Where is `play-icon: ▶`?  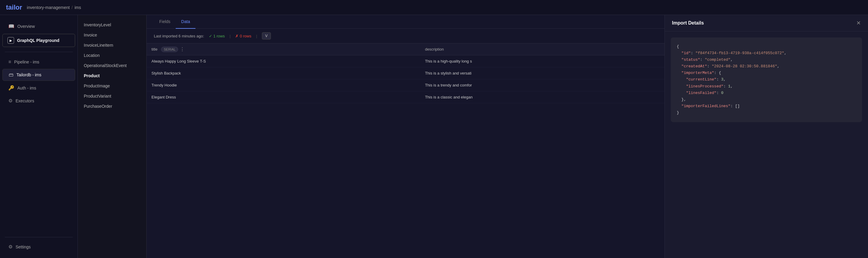 play-icon: ▶ is located at coordinates (11, 40).